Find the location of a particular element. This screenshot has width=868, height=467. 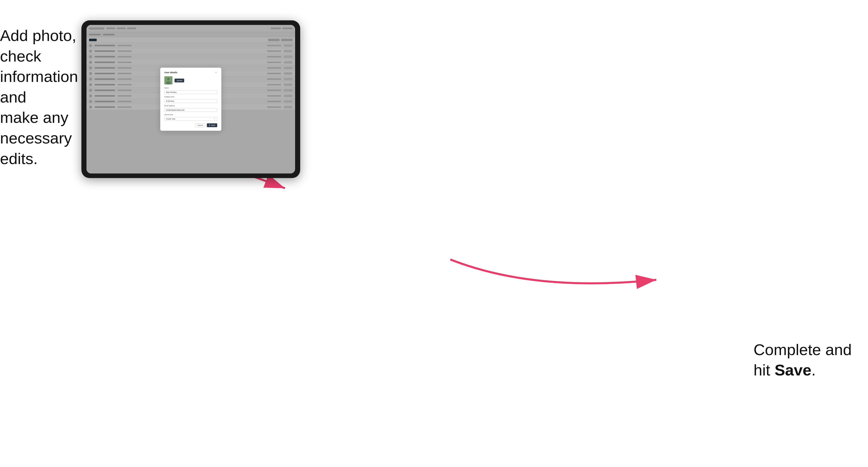

modal-actions: Cancel ⬆ Save is located at coordinates (191, 125).